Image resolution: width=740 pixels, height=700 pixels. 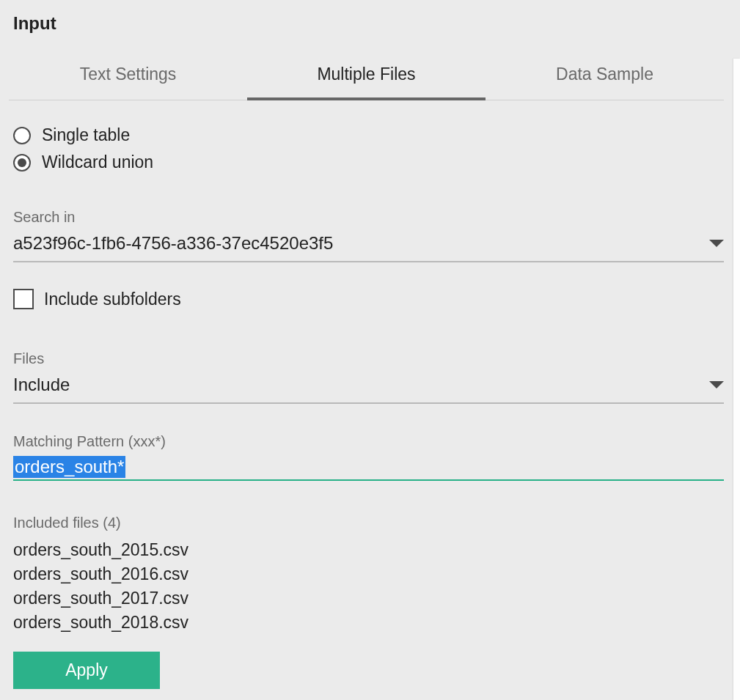 What do you see at coordinates (368, 299) in the screenshot?
I see `include-subfolders-row: Include subfolders` at bounding box center [368, 299].